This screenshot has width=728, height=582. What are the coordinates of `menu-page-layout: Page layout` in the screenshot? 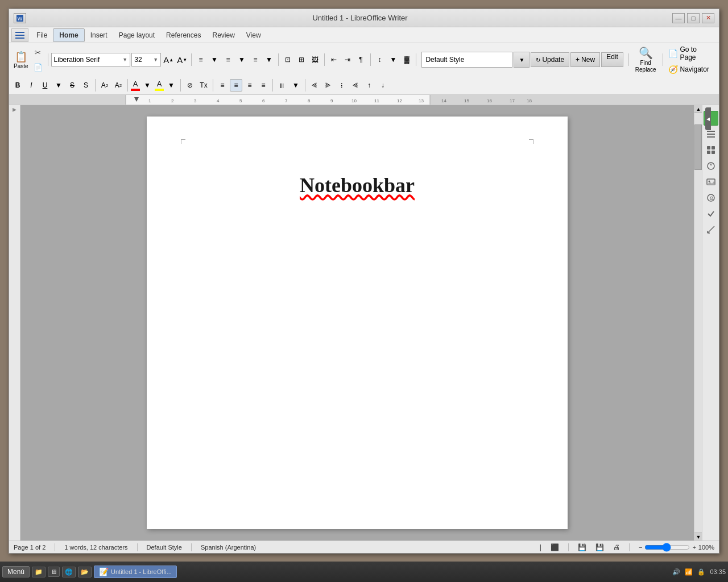 It's located at (136, 35).